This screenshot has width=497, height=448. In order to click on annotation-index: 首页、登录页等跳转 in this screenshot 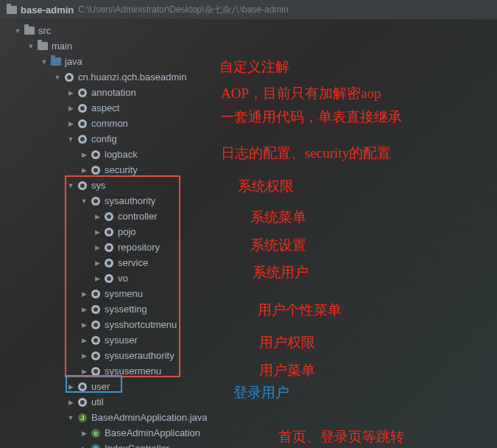, I will do `click(342, 437)`.